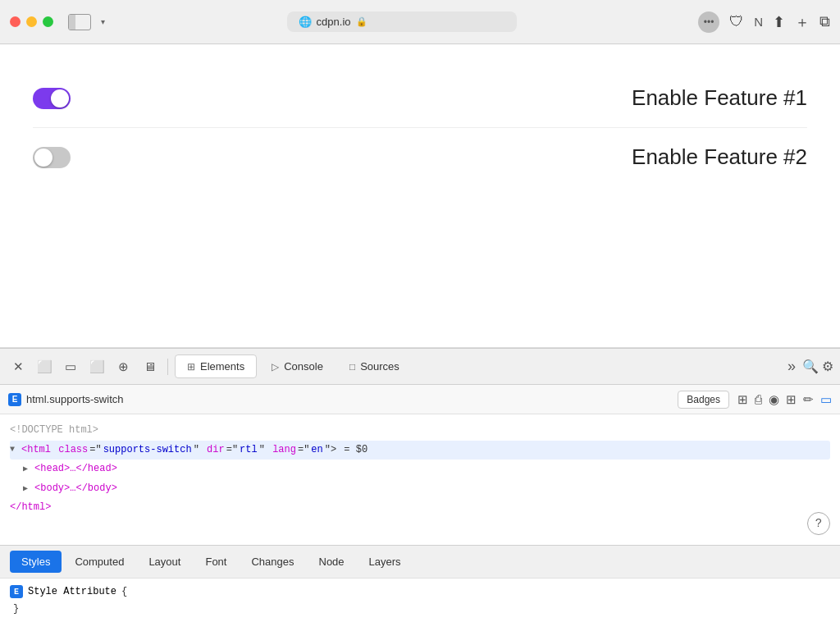 The width and height of the screenshot is (840, 622). What do you see at coordinates (97, 367) in the screenshot?
I see `device-mode-icon: ⬜` at bounding box center [97, 367].